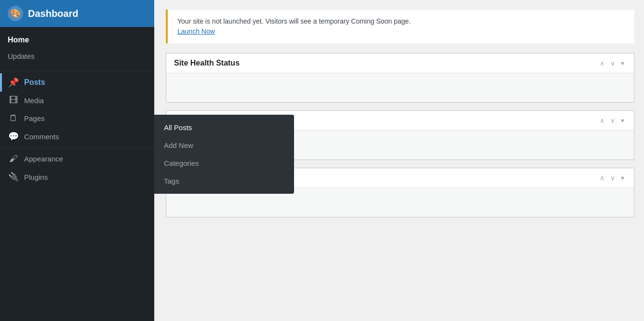 This screenshot has width=644, height=321. I want to click on plugins-label: Plugins, so click(36, 177).